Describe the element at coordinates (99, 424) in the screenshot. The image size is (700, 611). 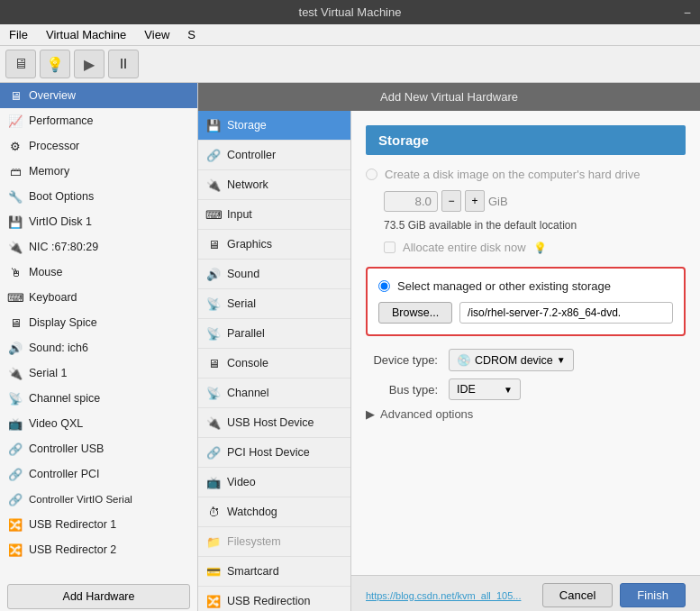
I see `sidebar-item-video-qxl: 📺 Video QXL` at that location.